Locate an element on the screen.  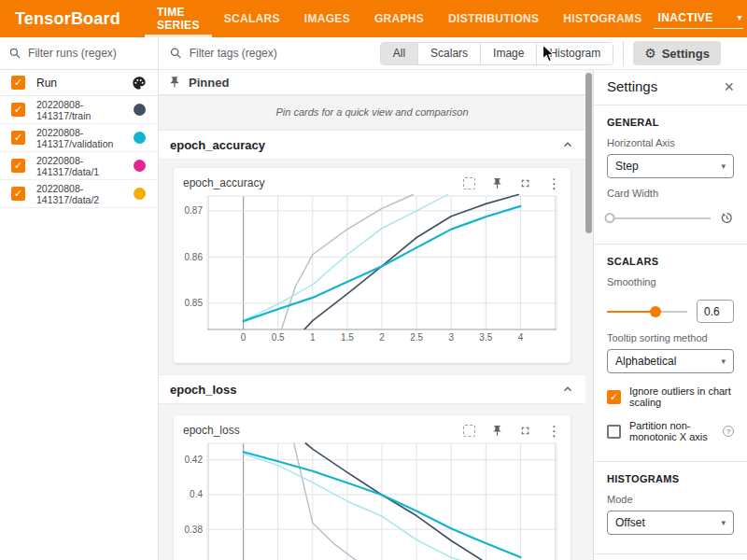
horizontal-axis-label: Horizontal Axis is located at coordinates (670, 143).